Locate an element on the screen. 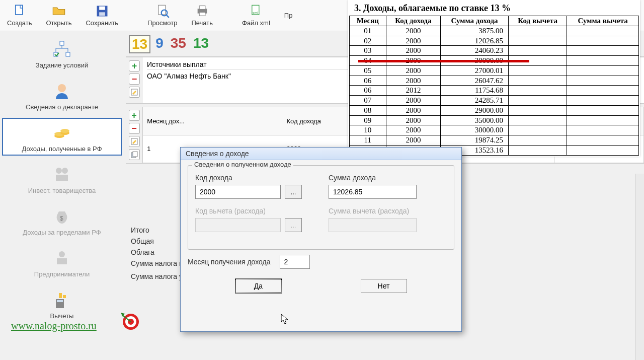 The image size is (644, 360). ref-row: 03200024060.23 is located at coordinates (494, 51).